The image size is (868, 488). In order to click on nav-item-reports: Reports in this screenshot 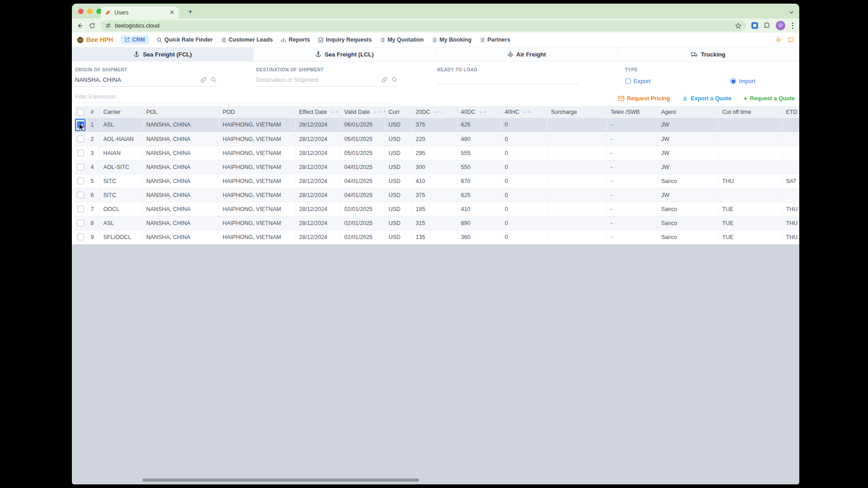, I will do `click(296, 40)`.